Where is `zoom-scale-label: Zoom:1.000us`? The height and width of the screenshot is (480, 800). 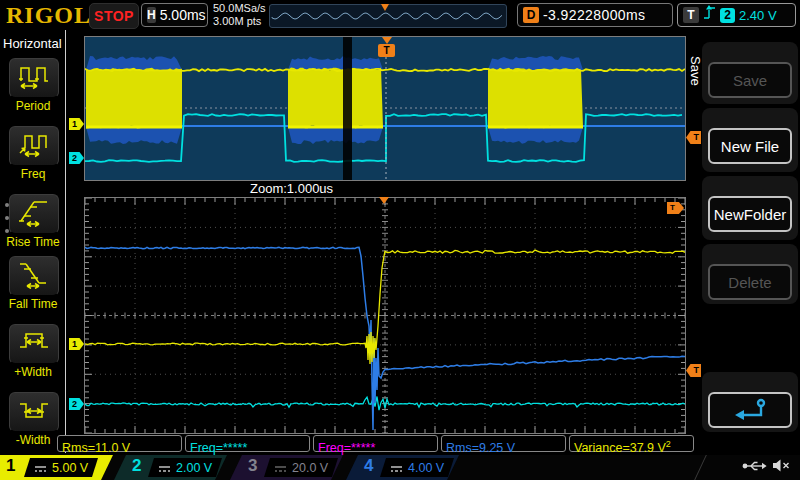
zoom-scale-label: Zoom:1.000us is located at coordinates (292, 188).